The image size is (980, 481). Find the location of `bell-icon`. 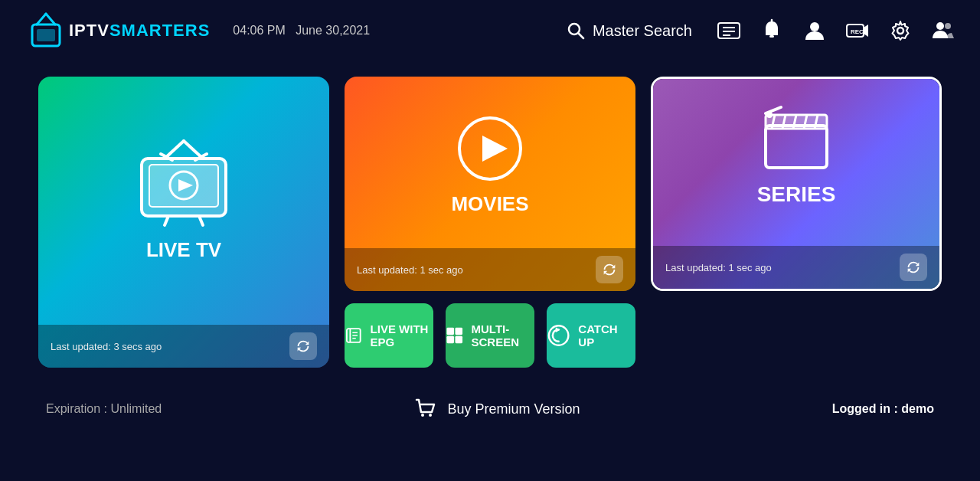

bell-icon is located at coordinates (772, 31).